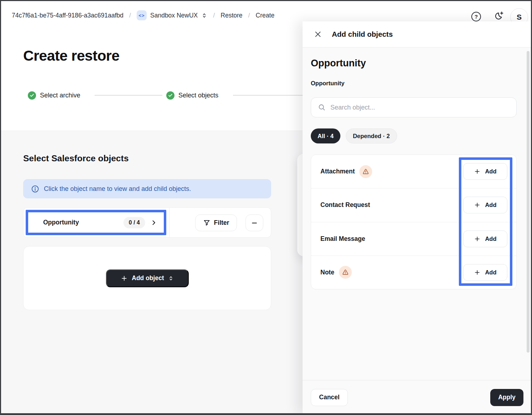  I want to click on remove-object-button, so click(254, 223).